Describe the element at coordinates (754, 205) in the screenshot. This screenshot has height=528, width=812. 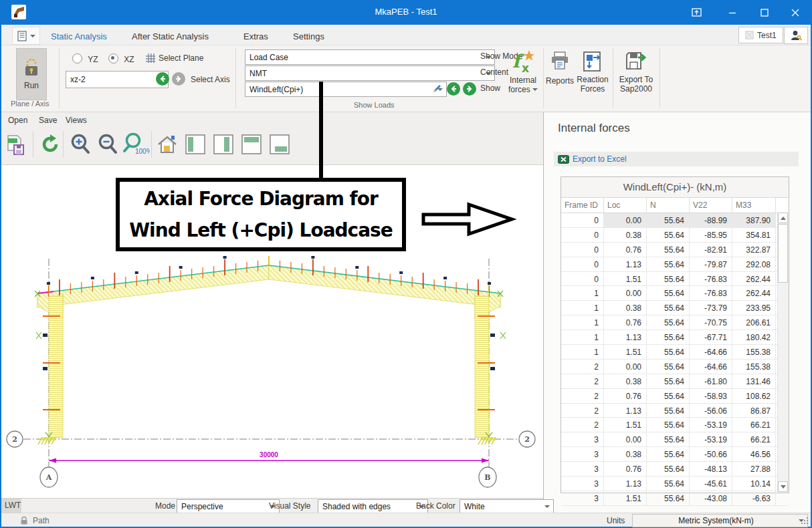
I see `column-header-m33: M33` at that location.